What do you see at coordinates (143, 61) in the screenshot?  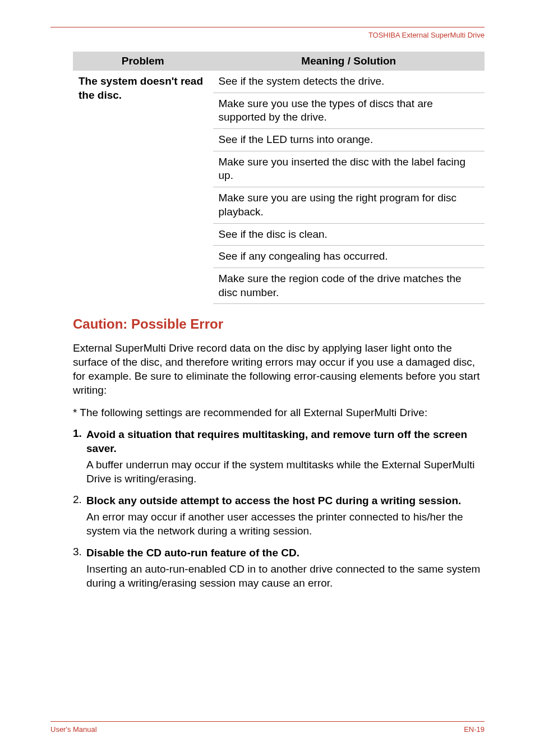 I see `column-header-problem: Problem` at bounding box center [143, 61].